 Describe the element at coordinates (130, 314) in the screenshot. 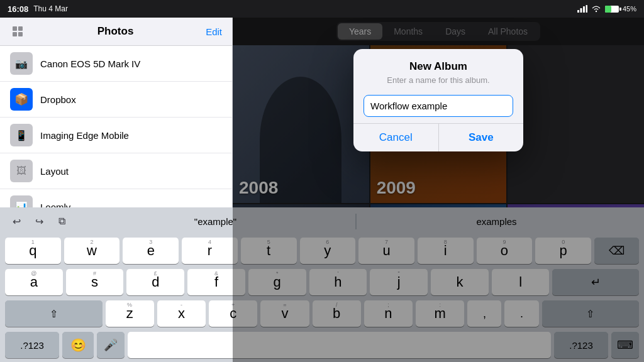

I see `key-z: %z` at that location.